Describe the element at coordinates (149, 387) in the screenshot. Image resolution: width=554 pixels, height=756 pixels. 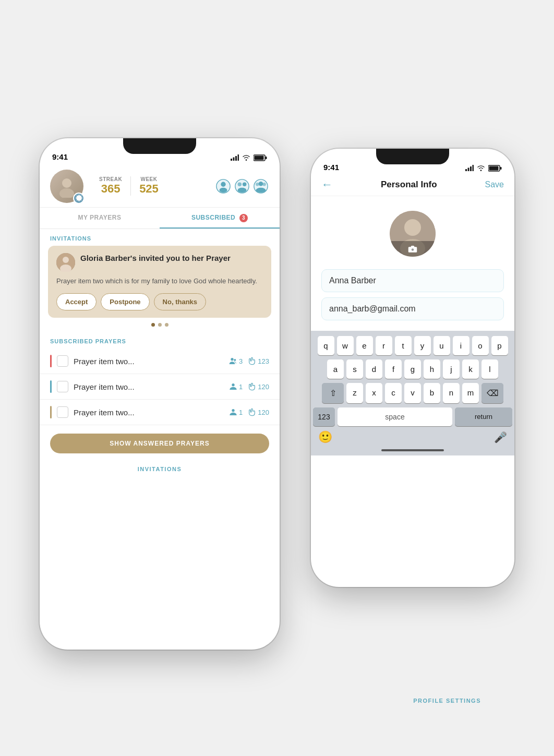
I see `prayer-text-2: Prayer item two...` at that location.